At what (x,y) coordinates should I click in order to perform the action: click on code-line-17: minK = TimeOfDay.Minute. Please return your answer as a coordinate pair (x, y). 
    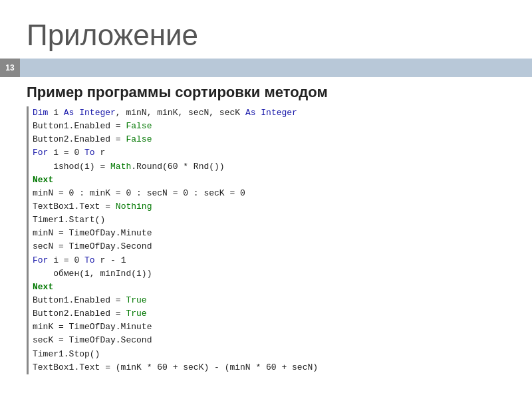
    Looking at the image, I should click on (269, 327).